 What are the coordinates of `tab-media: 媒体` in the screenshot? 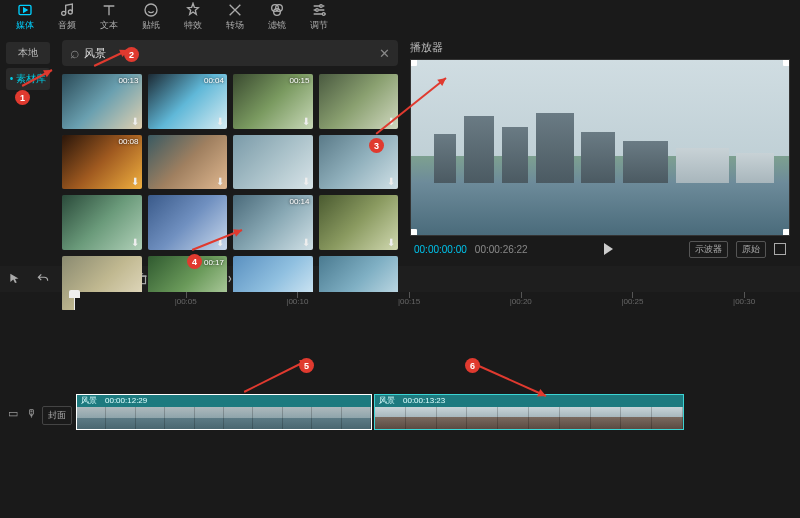 It's located at (25, 17).